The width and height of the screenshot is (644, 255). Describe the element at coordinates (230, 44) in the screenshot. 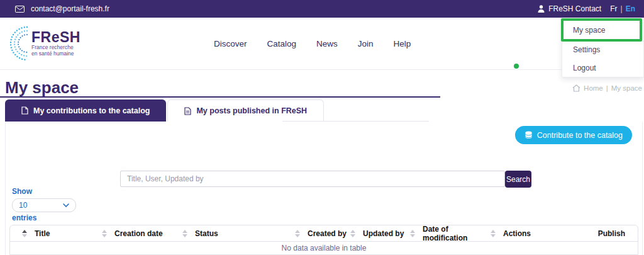

I see `nav-item-discover: Discover` at that location.